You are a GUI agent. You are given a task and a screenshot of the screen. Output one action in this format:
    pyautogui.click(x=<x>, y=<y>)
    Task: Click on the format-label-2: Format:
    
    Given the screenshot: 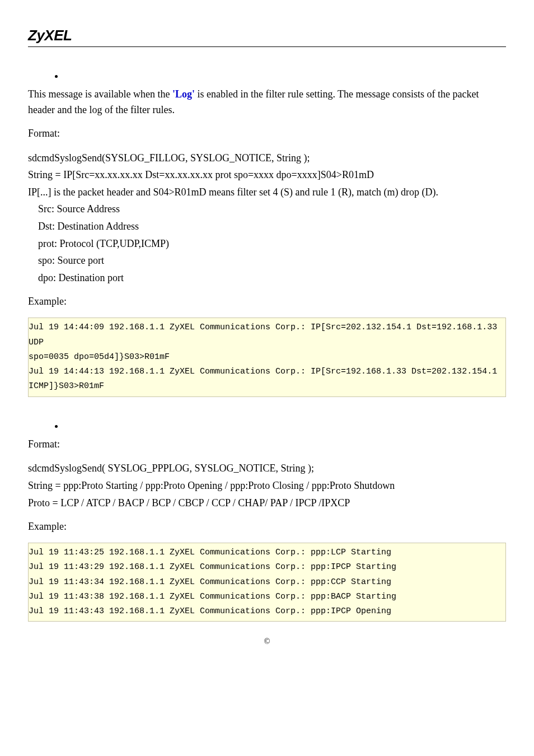 What is the action you would take?
    pyautogui.click(x=267, y=445)
    